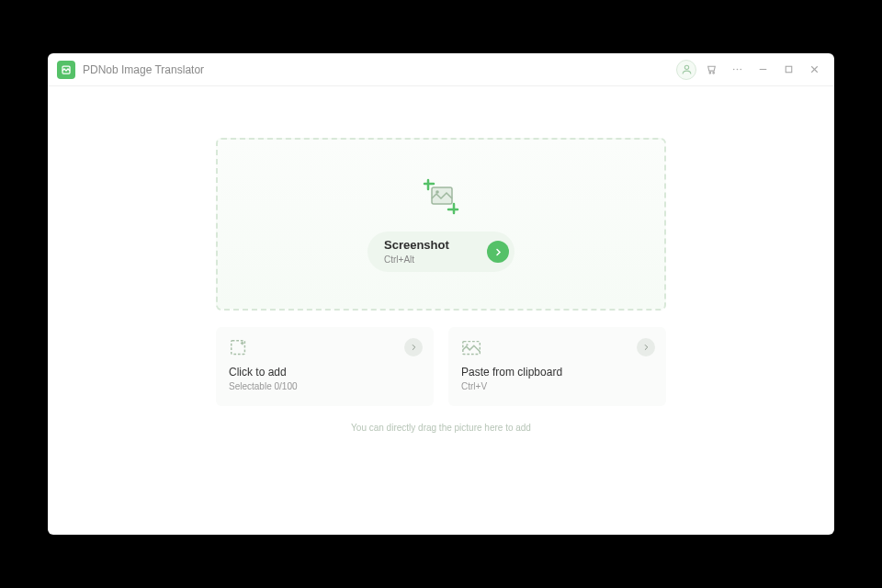 The height and width of the screenshot is (588, 882). What do you see at coordinates (441, 252) in the screenshot?
I see `screenshot-action-pill: Screenshot Ctrl+Alt` at bounding box center [441, 252].